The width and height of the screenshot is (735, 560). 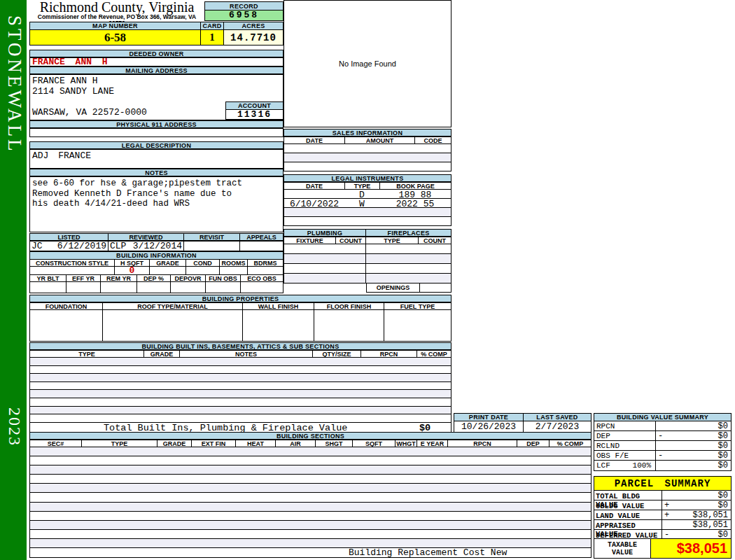 I want to click on openings-row: OPENINGS, so click(x=409, y=288).